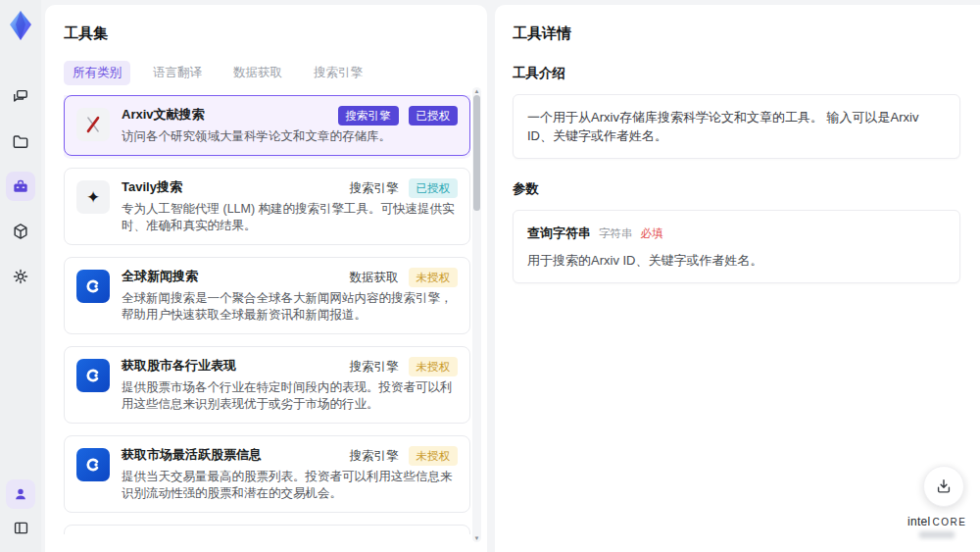  Describe the element at coordinates (21, 494) in the screenshot. I see `user-profile-icon` at that location.